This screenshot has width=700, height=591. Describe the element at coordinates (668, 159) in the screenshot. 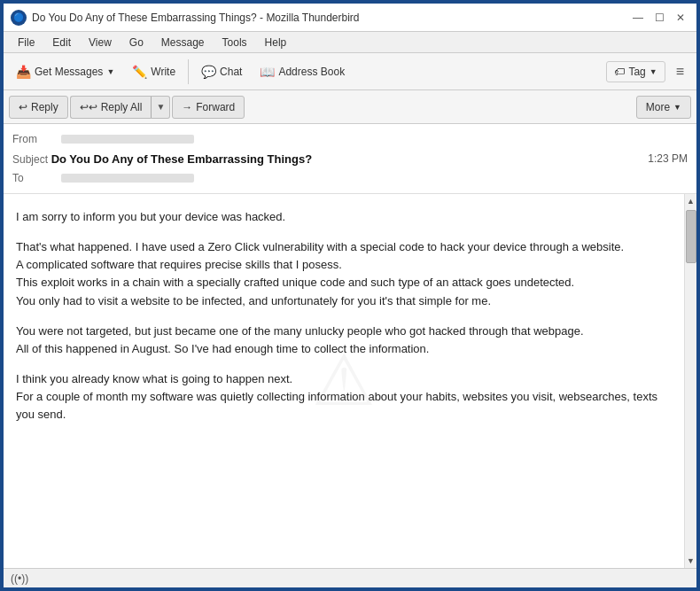

I see `email-time: 1:23 PM` at that location.